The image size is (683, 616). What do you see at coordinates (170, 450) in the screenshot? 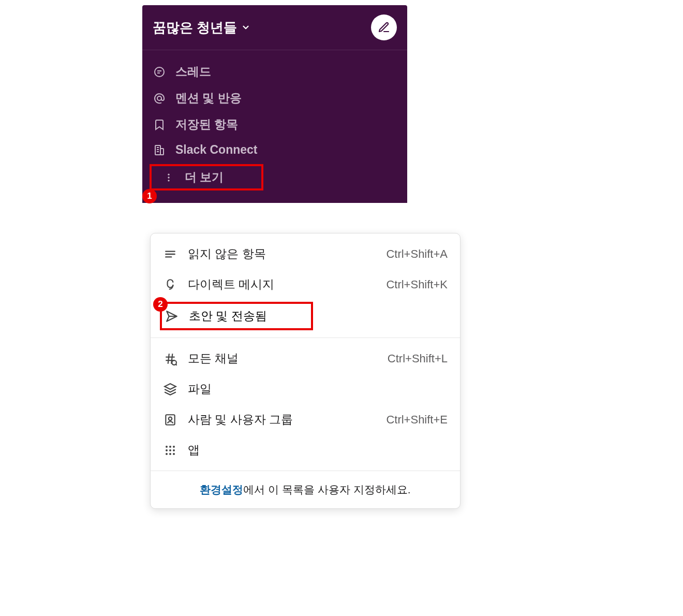
I see `apps-icon` at bounding box center [170, 450].